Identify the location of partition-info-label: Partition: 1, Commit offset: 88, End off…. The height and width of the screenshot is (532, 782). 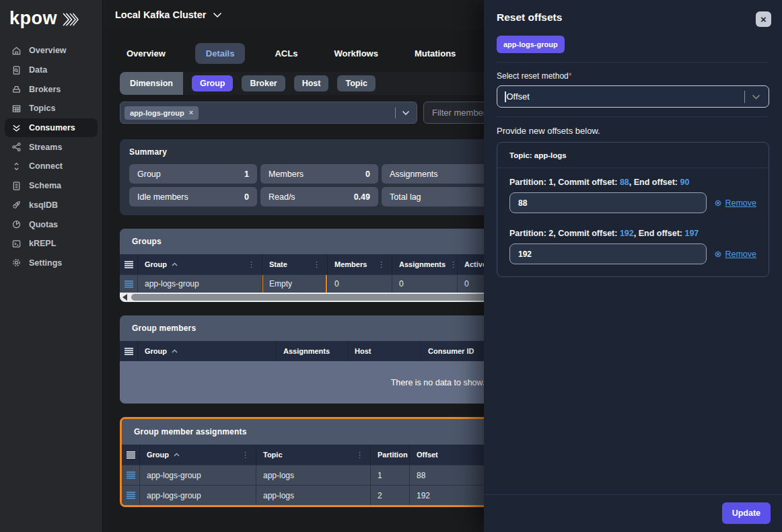
(633, 182).